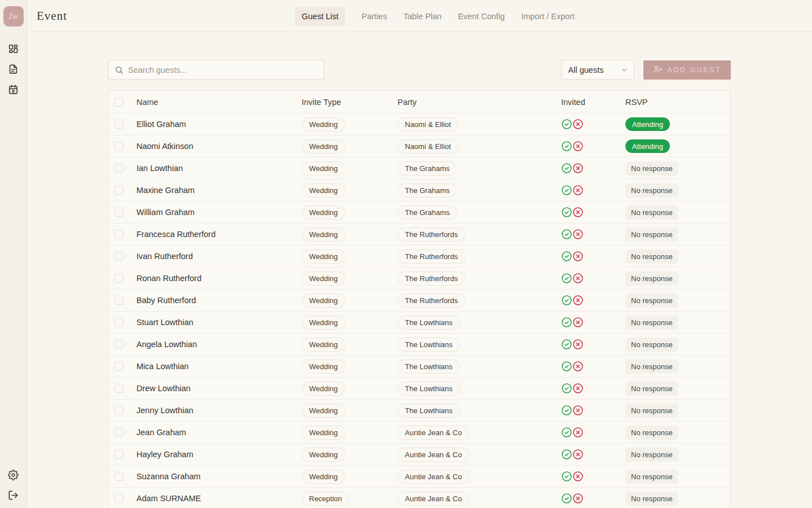 This screenshot has height=508, width=812. Describe the element at coordinates (14, 49) in the screenshot. I see `dashboard-icon` at that location.